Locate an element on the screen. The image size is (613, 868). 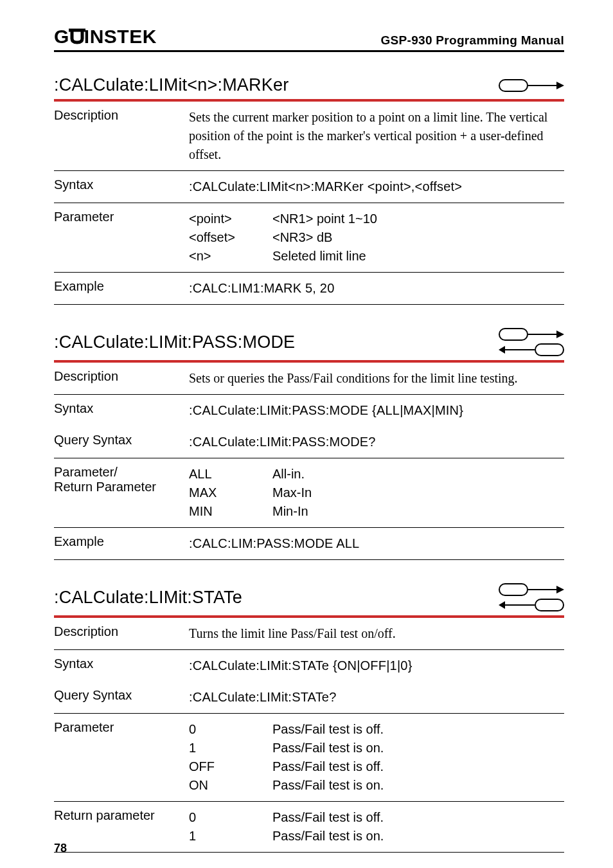
row-content: <point><NR1> point 1~10<offset><NR3> dB<… is located at coordinates (377, 238).